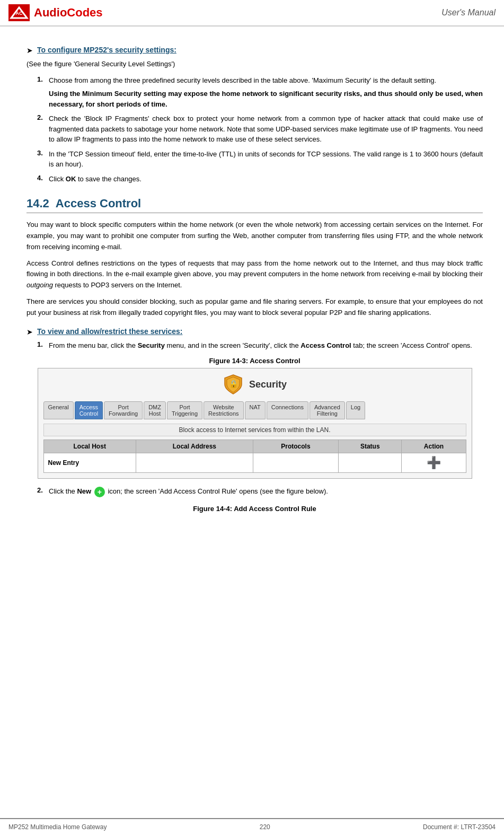 This screenshot has height=835, width=504. What do you see at coordinates (110, 331) in the screenshot?
I see `view-services-heading-text: To view and allow/restrict these service…` at bounding box center [110, 331].